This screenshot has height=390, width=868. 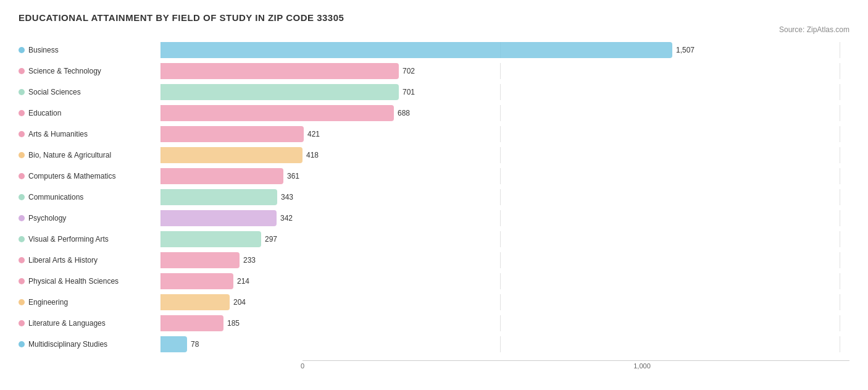 I want to click on x-tick: 0, so click(x=303, y=366).